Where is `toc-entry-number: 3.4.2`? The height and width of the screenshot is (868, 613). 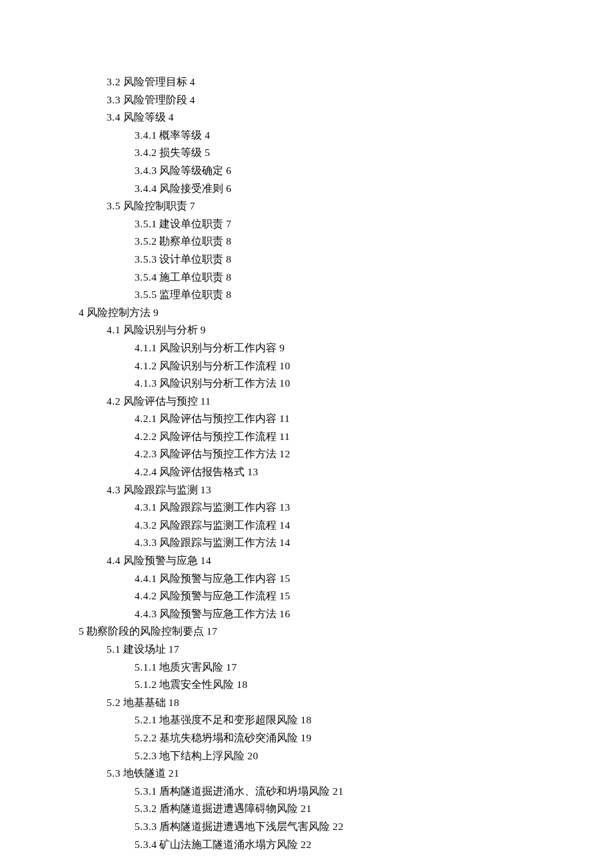
toc-entry-number: 3.4.2 is located at coordinates (146, 152).